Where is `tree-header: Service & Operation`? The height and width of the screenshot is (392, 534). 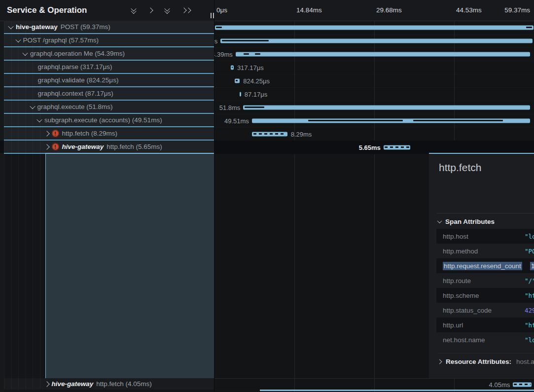
tree-header: Service & Operation is located at coordinates (107, 11).